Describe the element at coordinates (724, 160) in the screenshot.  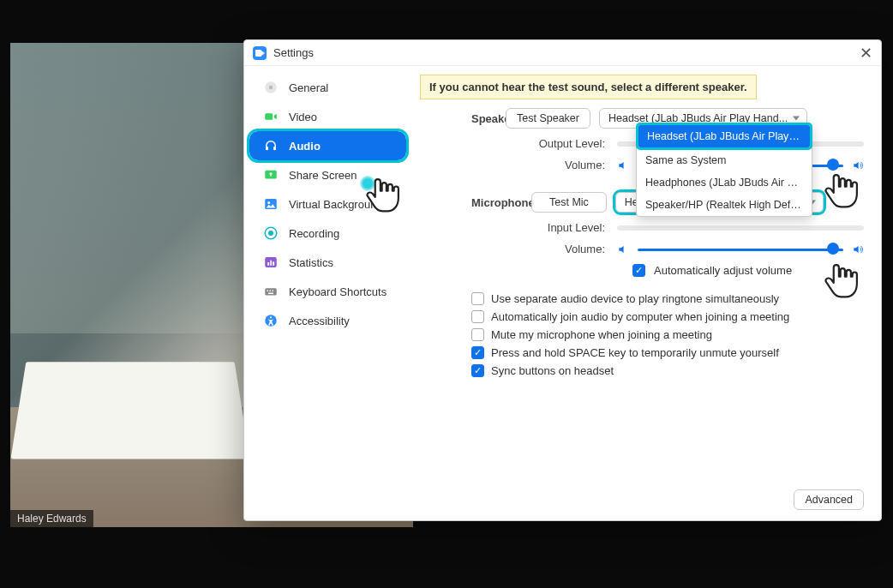
I see `speaker-option: Same as System` at that location.